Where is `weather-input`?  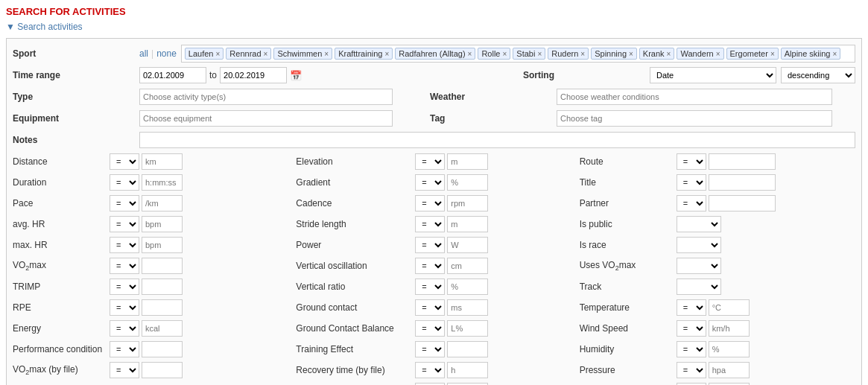 weather-input is located at coordinates (694, 97).